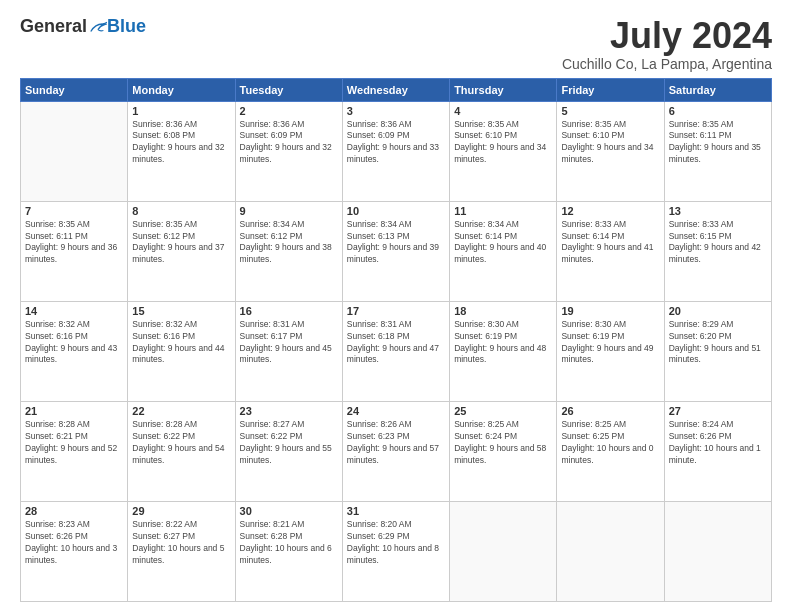 This screenshot has width=792, height=612. Describe the element at coordinates (288, 451) in the screenshot. I see `table-row: 23Sunrise: 8:27 AMSunset: 6:22 PMDayligh…` at that location.